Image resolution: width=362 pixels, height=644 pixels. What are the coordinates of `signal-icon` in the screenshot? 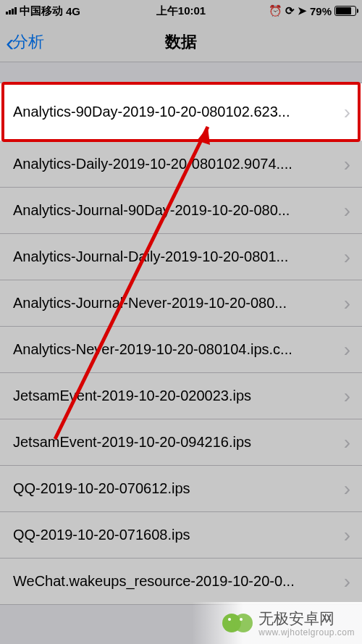 It's located at (12, 11).